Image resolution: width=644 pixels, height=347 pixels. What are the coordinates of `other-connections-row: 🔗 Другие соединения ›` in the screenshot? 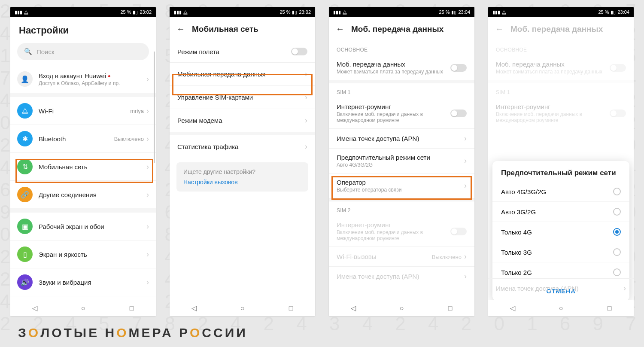 It's located at (83, 194).